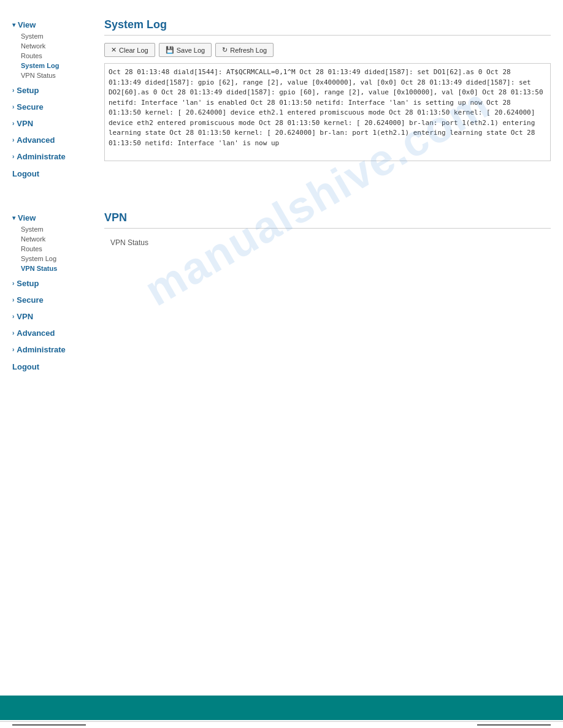 This screenshot has height=728, width=563. I want to click on sidebar-vpn-bottom: › VPN, so click(52, 316).